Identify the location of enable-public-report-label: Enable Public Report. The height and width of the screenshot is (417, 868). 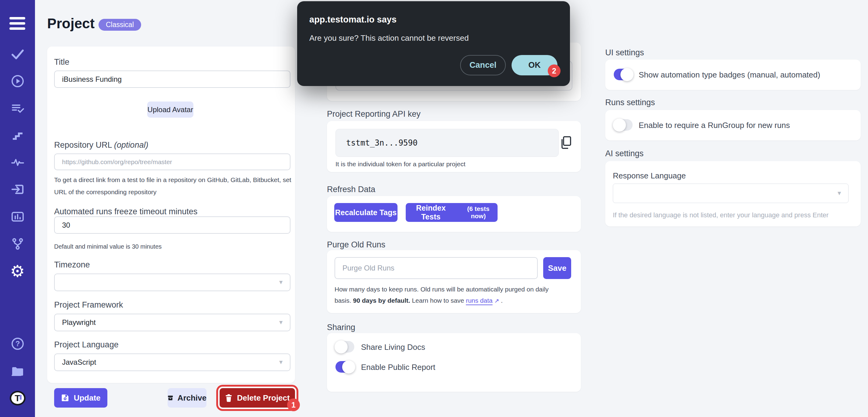
(398, 367).